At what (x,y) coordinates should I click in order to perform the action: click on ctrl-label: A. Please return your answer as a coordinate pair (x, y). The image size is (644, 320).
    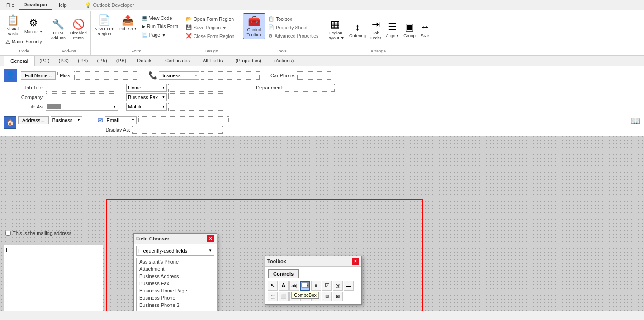
    Looking at the image, I should click on (284, 286).